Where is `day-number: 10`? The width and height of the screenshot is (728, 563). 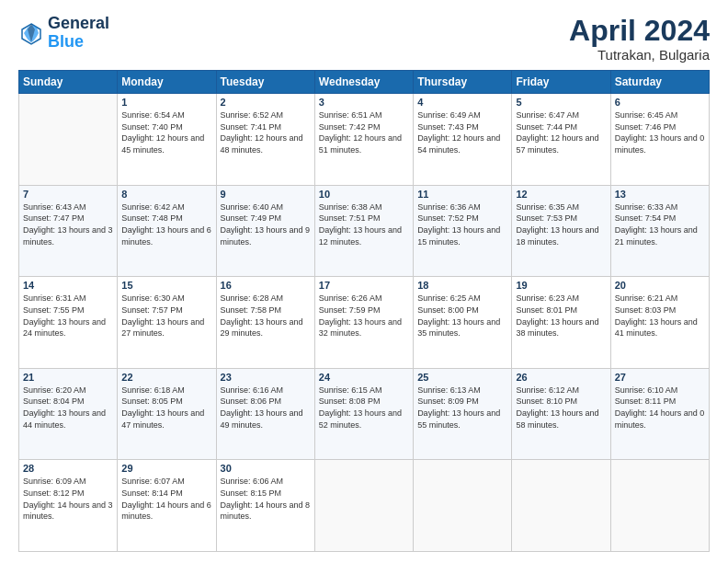
day-number: 10 is located at coordinates (364, 194).